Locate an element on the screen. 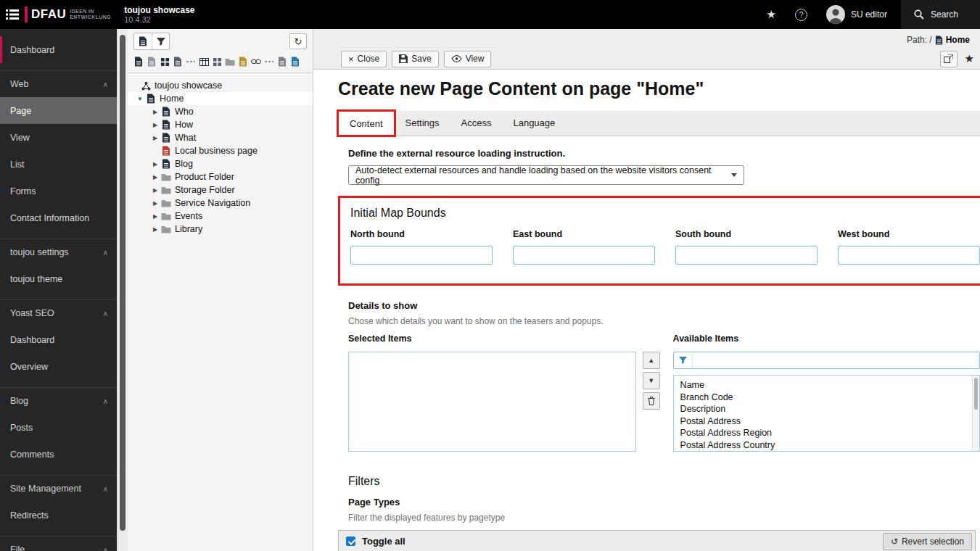 The width and height of the screenshot is (980, 551). tree-node-what: ▶What is located at coordinates (221, 138).